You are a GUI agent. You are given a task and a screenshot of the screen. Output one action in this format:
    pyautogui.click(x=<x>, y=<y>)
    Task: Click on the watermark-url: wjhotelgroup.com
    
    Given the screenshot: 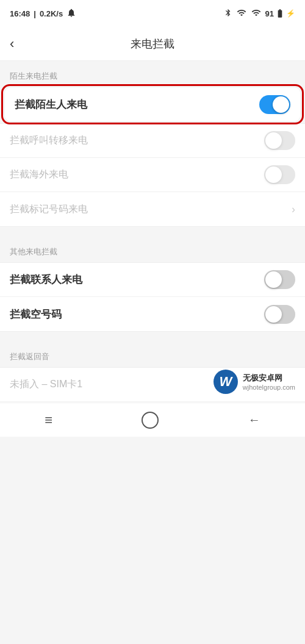 What is the action you would take?
    pyautogui.click(x=269, y=387)
    